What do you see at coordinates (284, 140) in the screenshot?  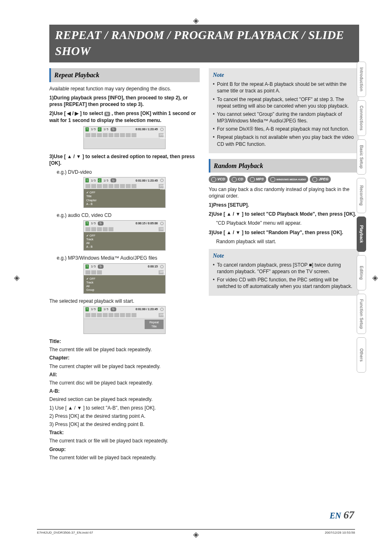 I see `note-item: Repeat playback is not available when yo…` at bounding box center [284, 140].